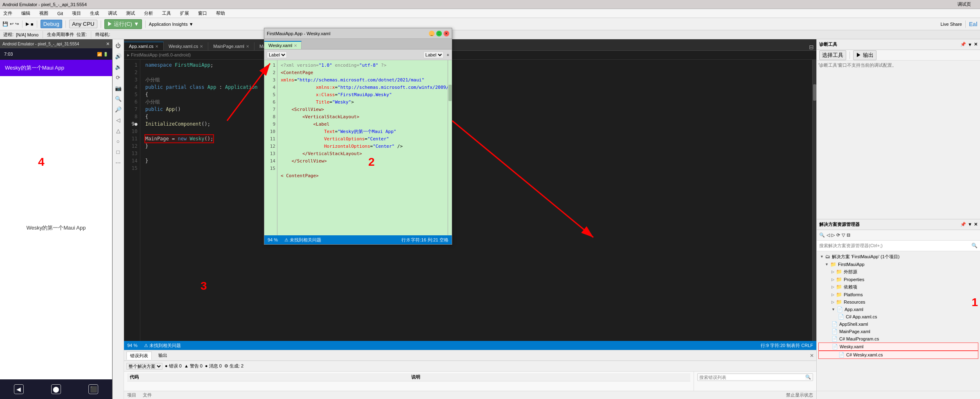 This screenshot has height=399, width=980. I want to click on diag-select-tool-button: 选择工具, so click(833, 55).